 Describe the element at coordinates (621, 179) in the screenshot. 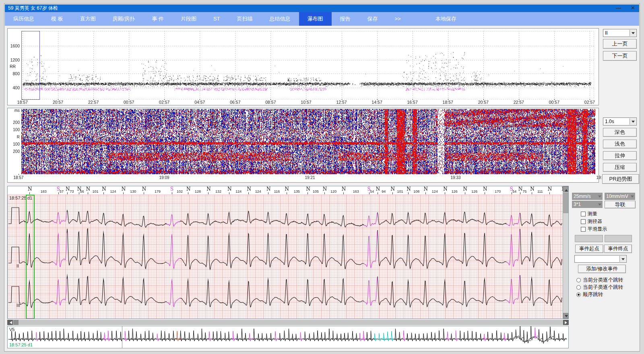

I see `pr-trend-button: PR趋势图` at that location.